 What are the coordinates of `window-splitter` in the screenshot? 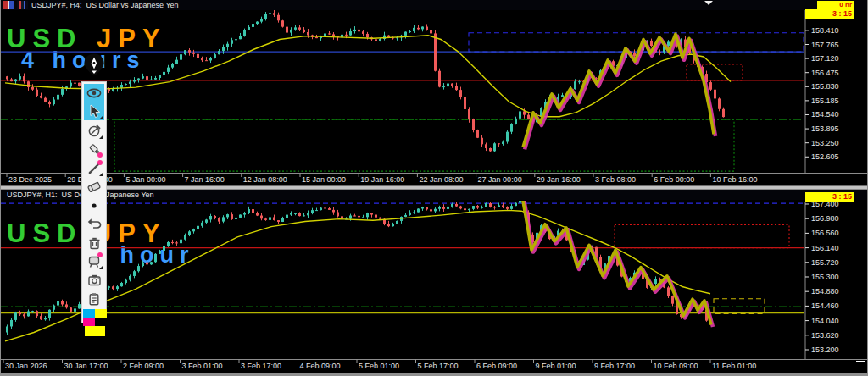 It's located at (434, 188).